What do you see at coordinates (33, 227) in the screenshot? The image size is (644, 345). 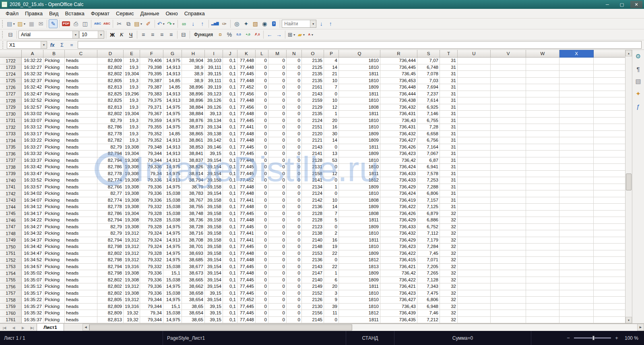 I see `cell-A1747: 16:34:27` at bounding box center [33, 227].